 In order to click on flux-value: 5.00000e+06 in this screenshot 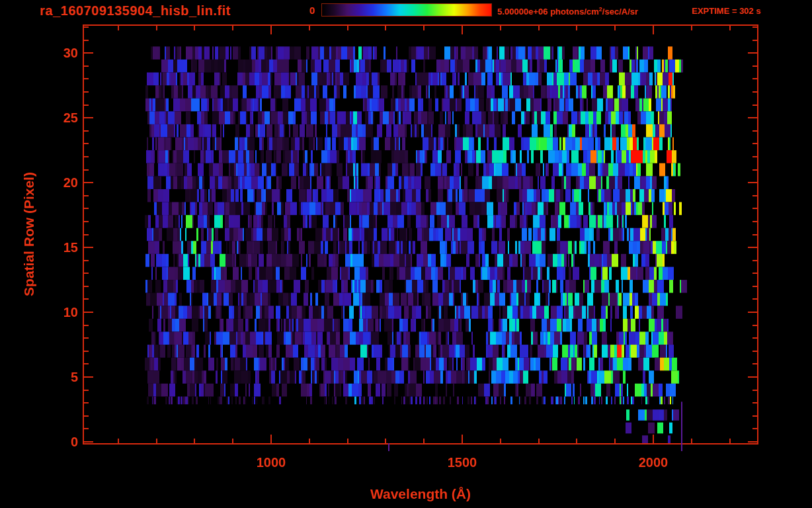, I will do `click(522, 12)`.